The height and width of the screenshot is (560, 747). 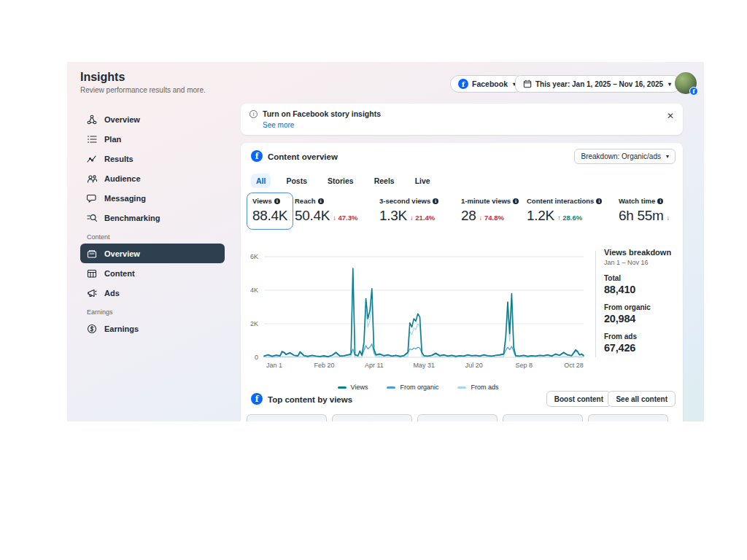 What do you see at coordinates (92, 273) in the screenshot?
I see `content-table-icon` at bounding box center [92, 273].